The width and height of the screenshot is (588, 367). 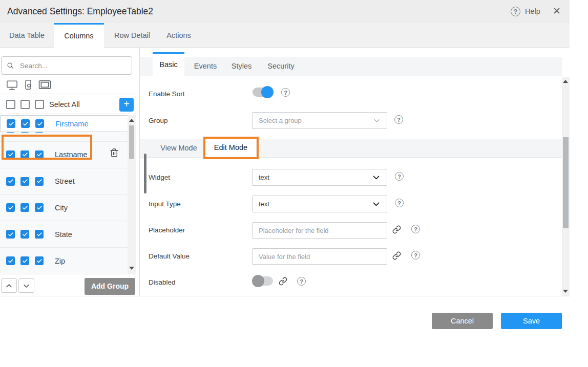 I want to click on column-row-street: Street, so click(x=64, y=182).